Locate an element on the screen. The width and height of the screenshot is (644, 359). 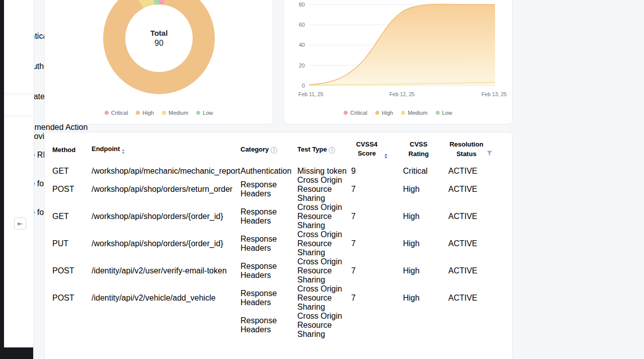
left-nav-rail is located at coordinates (2, 179).